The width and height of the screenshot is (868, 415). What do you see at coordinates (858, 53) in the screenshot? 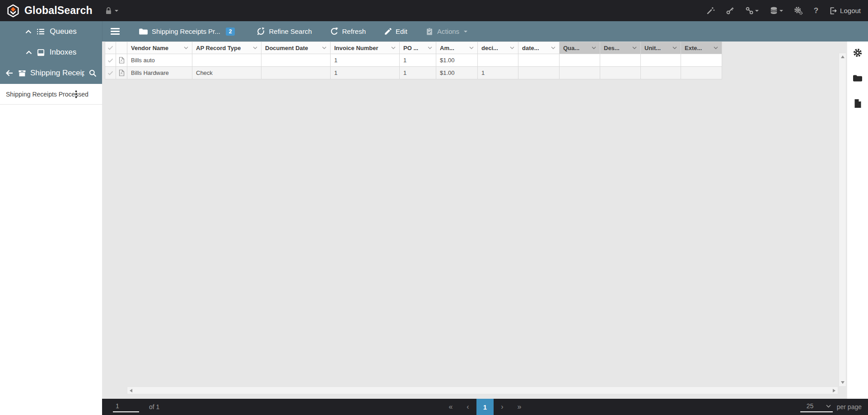
I see `index-settings-button` at bounding box center [858, 53].